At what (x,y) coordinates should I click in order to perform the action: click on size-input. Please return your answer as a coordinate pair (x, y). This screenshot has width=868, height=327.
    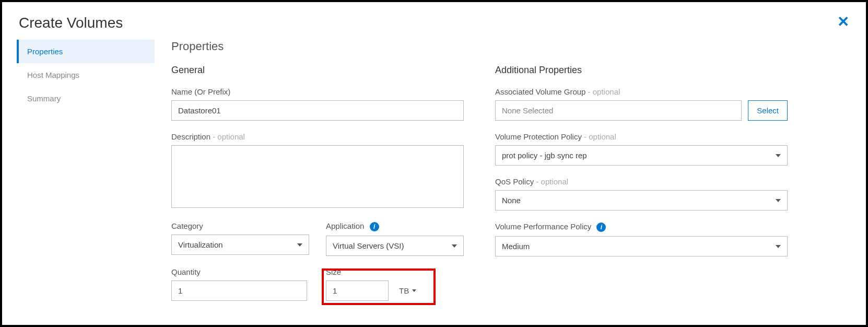
    Looking at the image, I should click on (357, 290).